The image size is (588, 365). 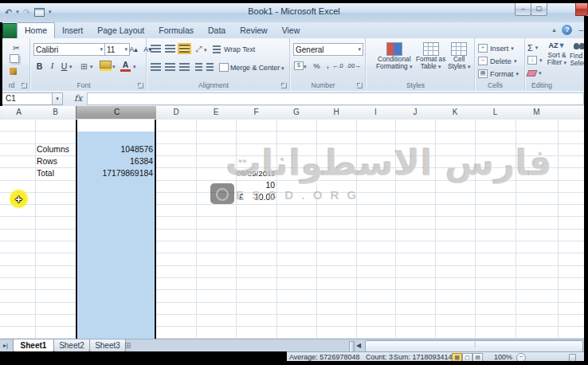 What do you see at coordinates (115, 174) in the screenshot?
I see `cell-C5: 17179869184` at bounding box center [115, 174].